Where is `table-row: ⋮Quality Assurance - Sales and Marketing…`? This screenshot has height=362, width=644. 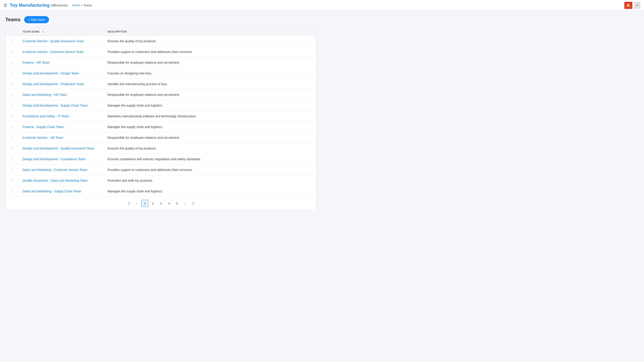
table-row: ⋮Quality Assurance - Sales and Marketing… is located at coordinates (161, 180).